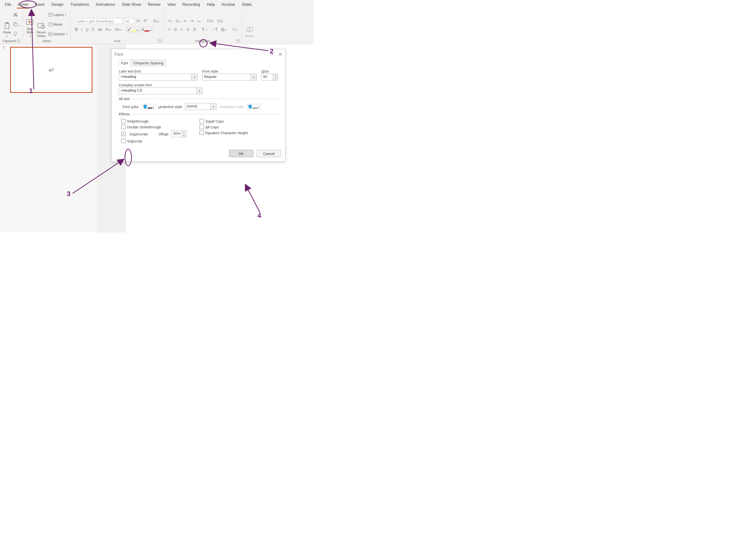 This screenshot has height=540, width=756. Describe the element at coordinates (160, 41) in the screenshot. I see `font-launcher` at that location.